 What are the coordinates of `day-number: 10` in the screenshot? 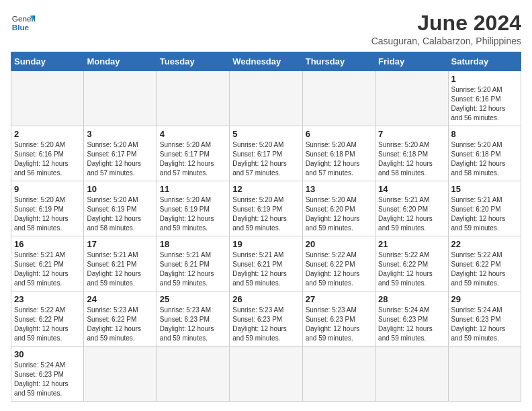 It's located at (120, 189).